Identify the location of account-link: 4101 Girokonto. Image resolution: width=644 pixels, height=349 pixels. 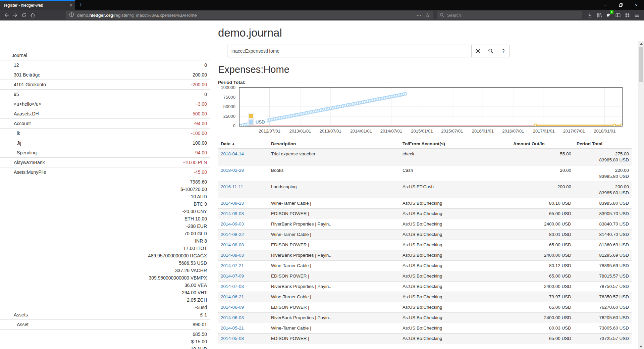
(23, 85).